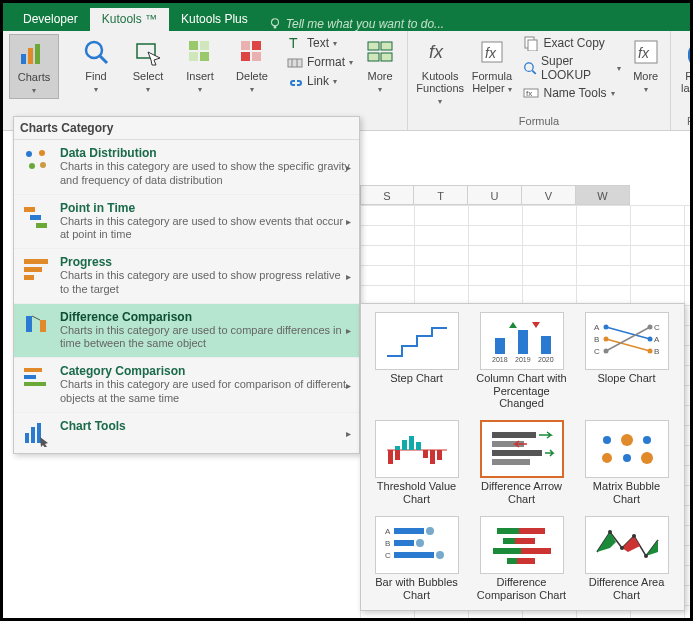  What do you see at coordinates (440, 82) in the screenshot?
I see `kutools-functions-label: Kutools Functions` at bounding box center [440, 82].